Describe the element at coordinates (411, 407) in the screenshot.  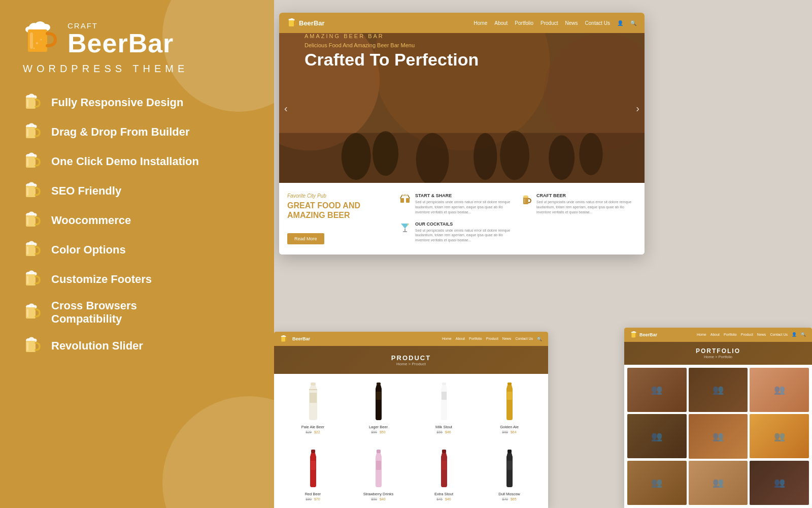
I see `product-grid-row1: Pale Ale Beer $29 $22 Lager Beer $56` at that location.